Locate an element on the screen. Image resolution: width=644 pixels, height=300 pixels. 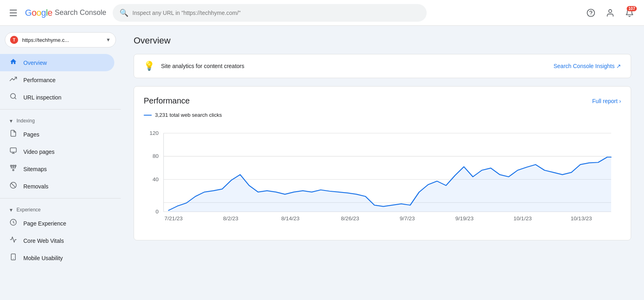
full-report-link: Full report › is located at coordinates (607, 101).